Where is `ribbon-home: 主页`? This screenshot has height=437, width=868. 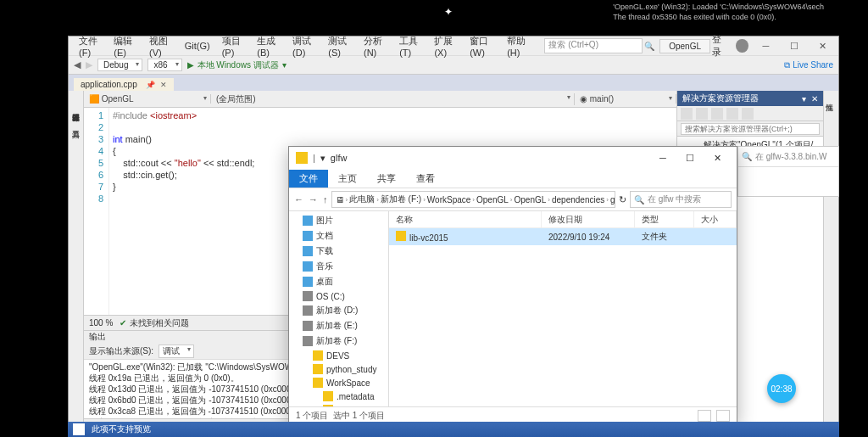 ribbon-home: 主页 is located at coordinates (348, 178).